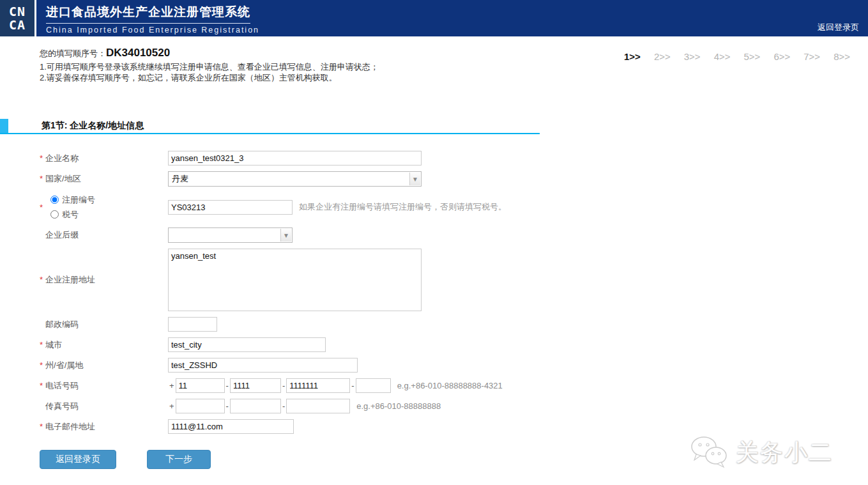 The width and height of the screenshot is (868, 485). I want to click on reg-number-hint: 如果企业有注册编号请填写注册编号，否则请填写税号。, so click(402, 207).